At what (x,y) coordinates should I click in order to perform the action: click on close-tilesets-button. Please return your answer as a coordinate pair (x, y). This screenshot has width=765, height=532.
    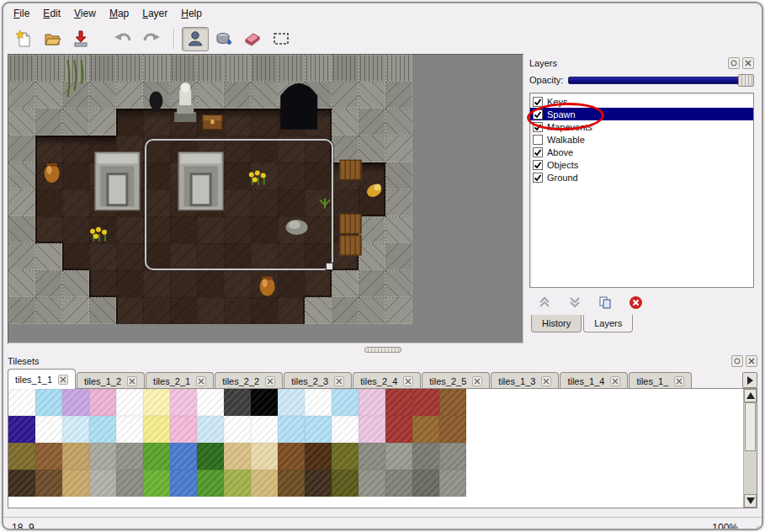
    Looking at the image, I should click on (752, 361).